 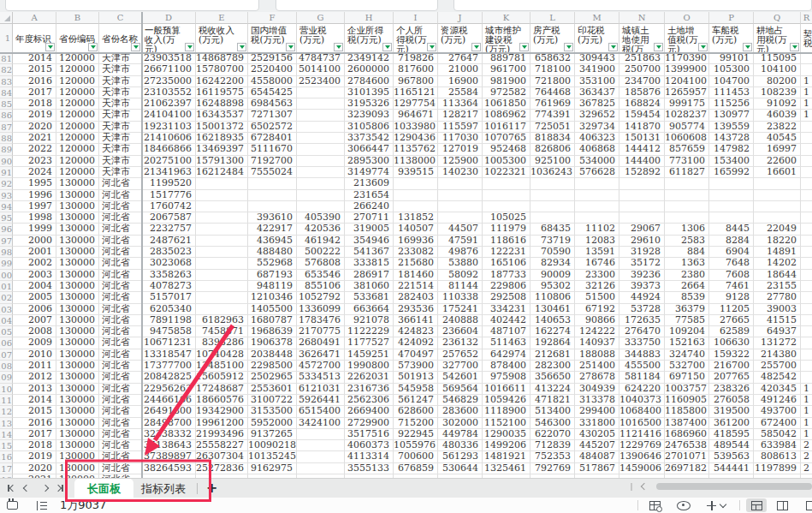 What do you see at coordinates (169, 82) in the screenshot?
I see `cell: 27235000` at bounding box center [169, 82].